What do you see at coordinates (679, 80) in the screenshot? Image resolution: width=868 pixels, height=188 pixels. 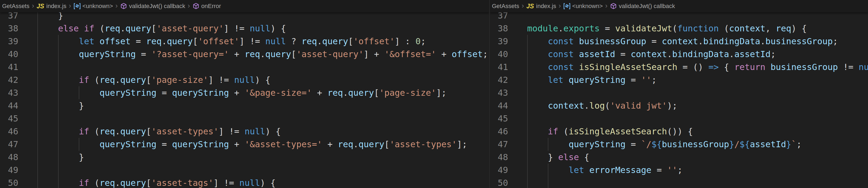 I see `code-line: 42 let queryString = '';​` at bounding box center [679, 80].